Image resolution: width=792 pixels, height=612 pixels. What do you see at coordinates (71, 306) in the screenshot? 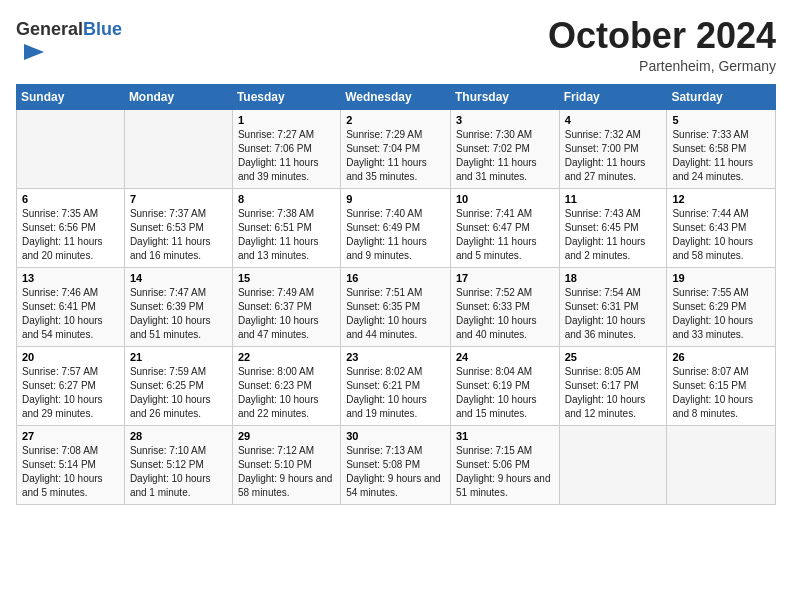
I see `calendar-cell: 13Sunrise: 7:46 AMSunset: 6:41 PMDayligh…` at bounding box center [71, 306].